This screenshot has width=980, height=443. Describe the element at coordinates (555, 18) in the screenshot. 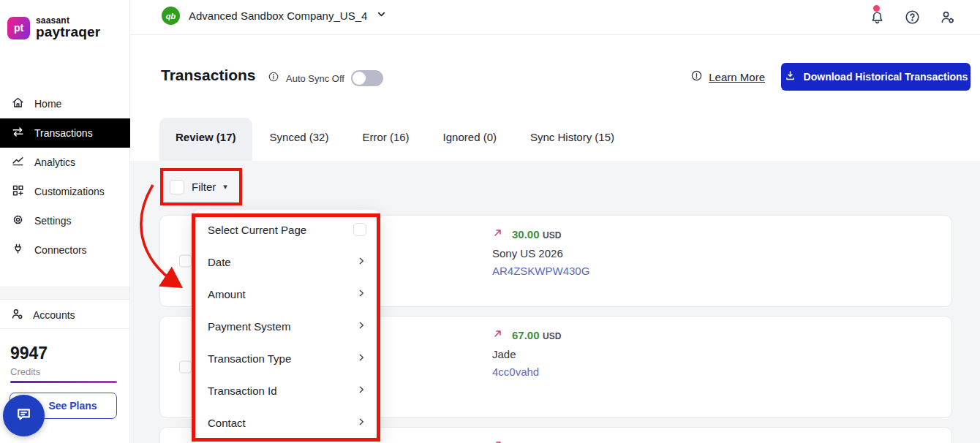

I see `top-bar: qb Advanced Sandbox Company_US_4` at that location.